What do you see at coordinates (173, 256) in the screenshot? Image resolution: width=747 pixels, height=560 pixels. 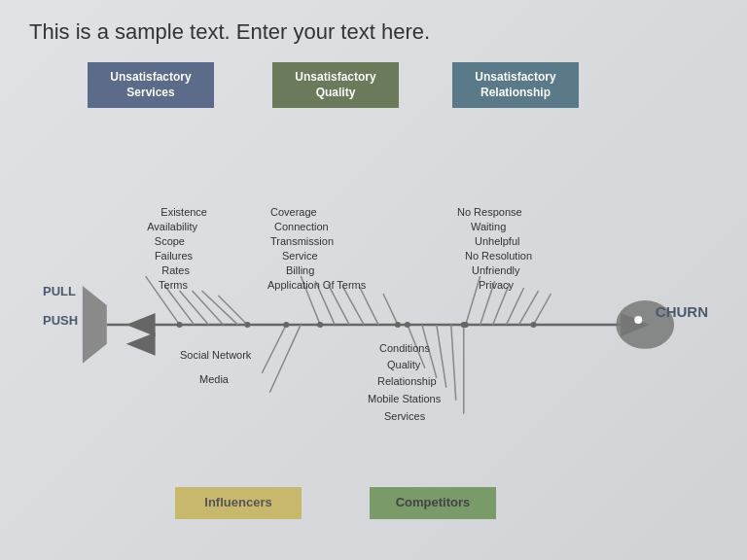 I see `label-failures: Failures` at bounding box center [173, 256].